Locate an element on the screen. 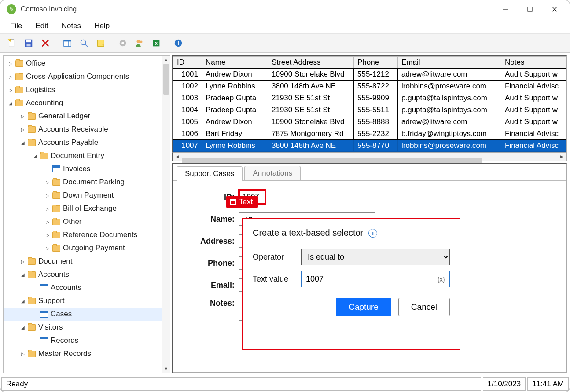  tree-item: Cases is located at coordinates (87, 314).